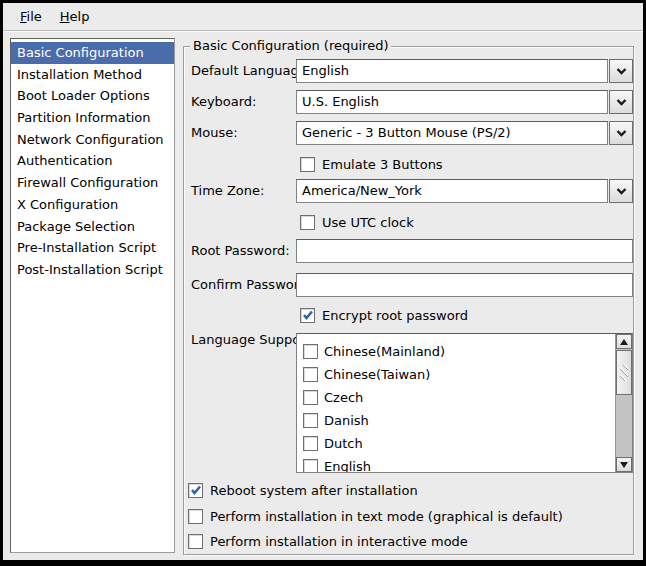 This screenshot has height=566, width=646. What do you see at coordinates (464, 251) in the screenshot?
I see `root-password-input` at bounding box center [464, 251].